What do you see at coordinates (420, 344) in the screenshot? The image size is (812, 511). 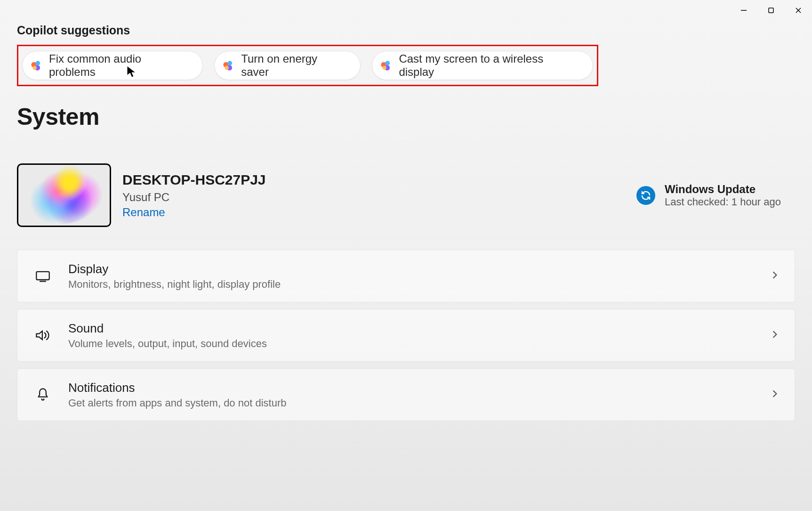 I see `settings-item-desc: Volume levels, output, input, sound devi…` at bounding box center [420, 344].